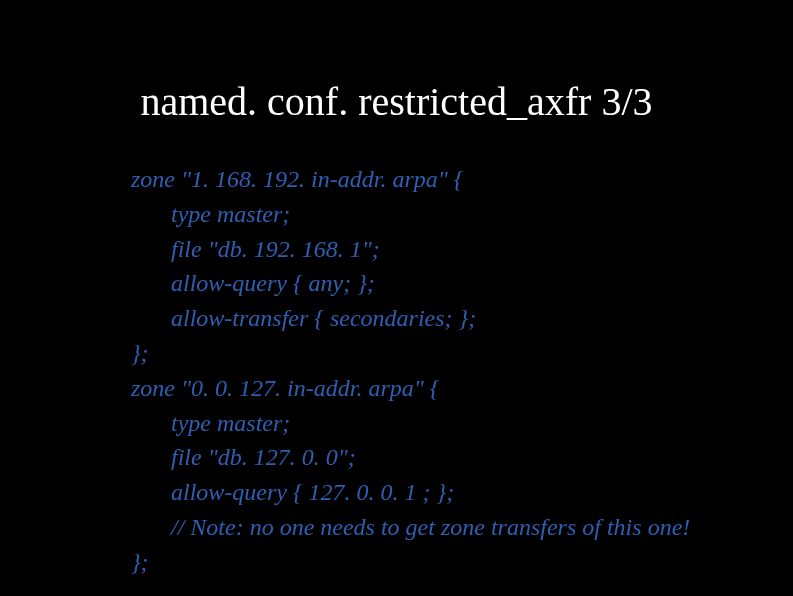 This screenshot has width=793, height=596. I want to click on code-line: allow-query { any; };, so click(442, 284).